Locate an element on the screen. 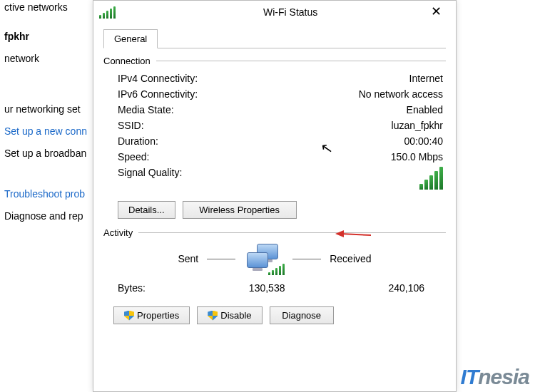 The width and height of the screenshot is (535, 392). bytes-sent: 130,538 is located at coordinates (267, 288).